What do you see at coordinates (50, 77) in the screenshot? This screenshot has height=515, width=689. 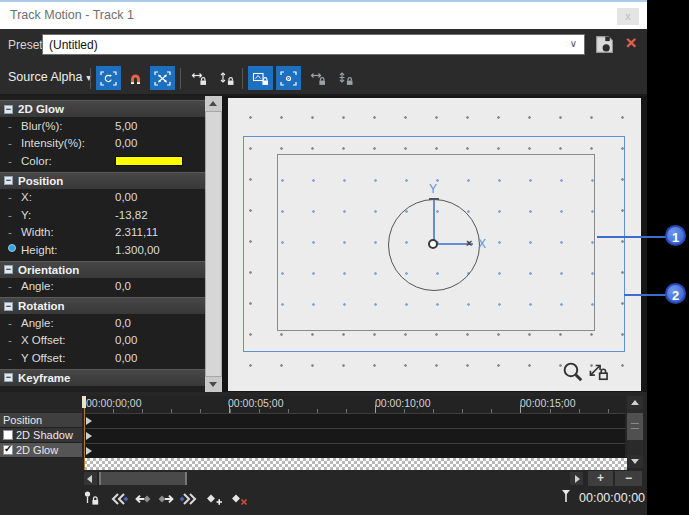 I see `source-alpha-dropdown: Source Alpha` at bounding box center [50, 77].